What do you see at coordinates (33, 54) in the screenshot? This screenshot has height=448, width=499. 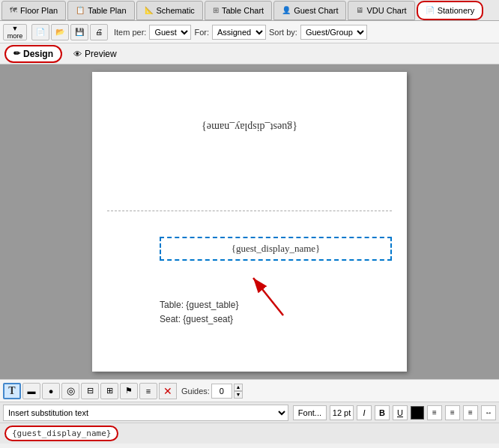 I see `subtab-design: ✏ Design` at bounding box center [33, 54].